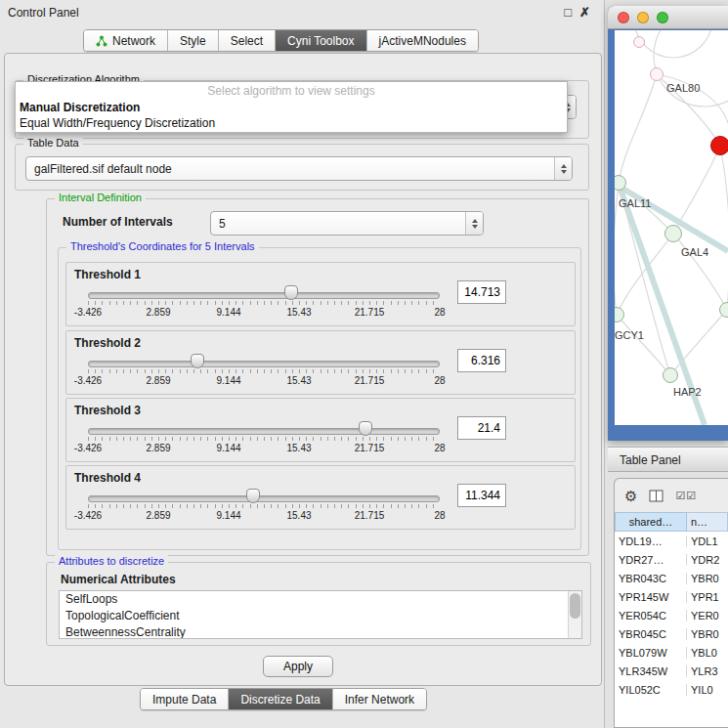  Describe the element at coordinates (482, 361) in the screenshot. I see `threshold-2-value-field` at that location.